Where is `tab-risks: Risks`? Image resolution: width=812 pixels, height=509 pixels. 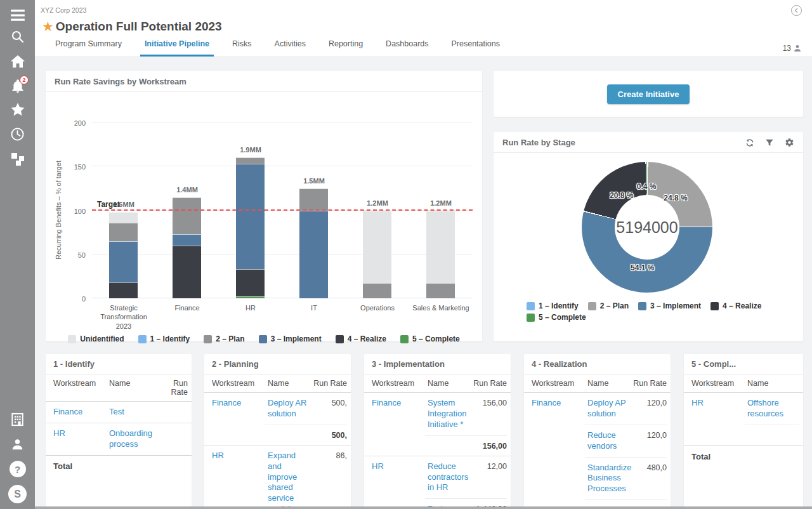
tab-risks: Risks is located at coordinates (242, 48).